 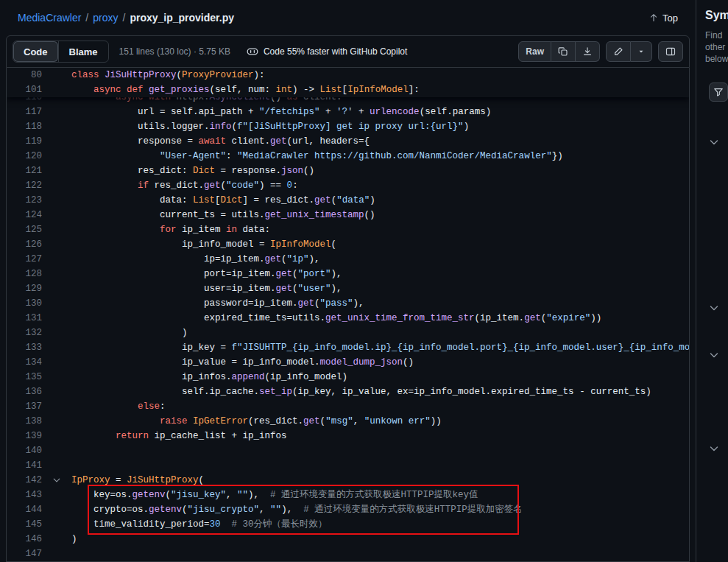 What do you see at coordinates (24, 171) in the screenshot?
I see `line-number: 121` at bounding box center [24, 171].